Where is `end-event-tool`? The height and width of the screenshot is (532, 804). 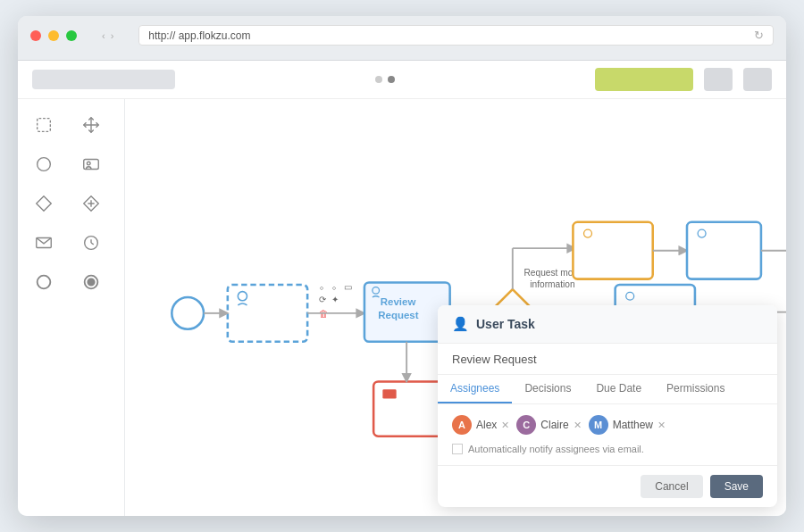 end-event-tool is located at coordinates (44, 282).